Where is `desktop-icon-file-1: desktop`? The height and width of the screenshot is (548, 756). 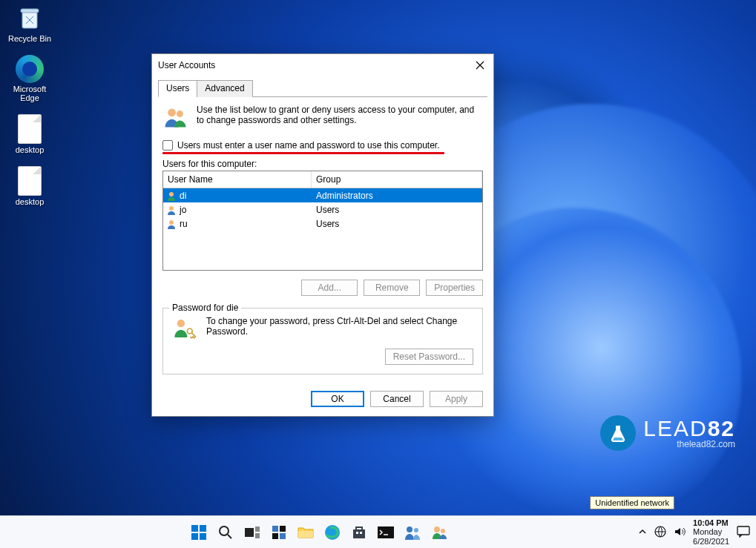 desktop-icon-file-1: desktop is located at coordinates (30, 134).